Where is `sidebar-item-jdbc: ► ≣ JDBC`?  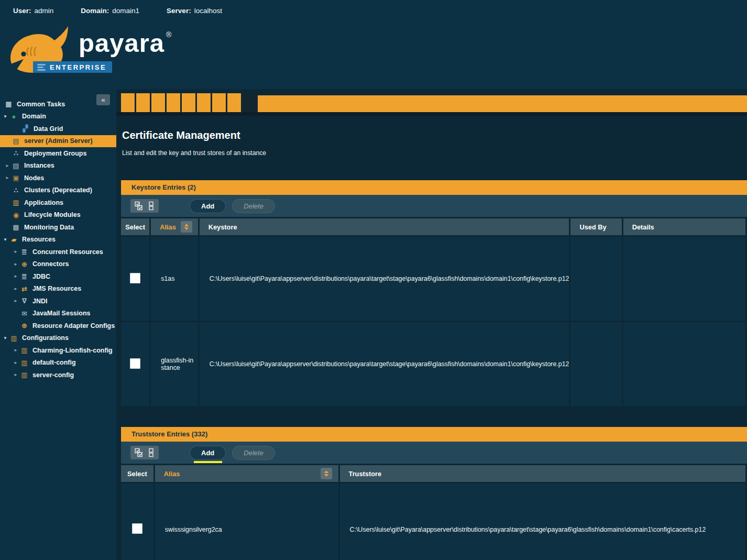
sidebar-item-jdbc: ► ≣ JDBC is located at coordinates (58, 277).